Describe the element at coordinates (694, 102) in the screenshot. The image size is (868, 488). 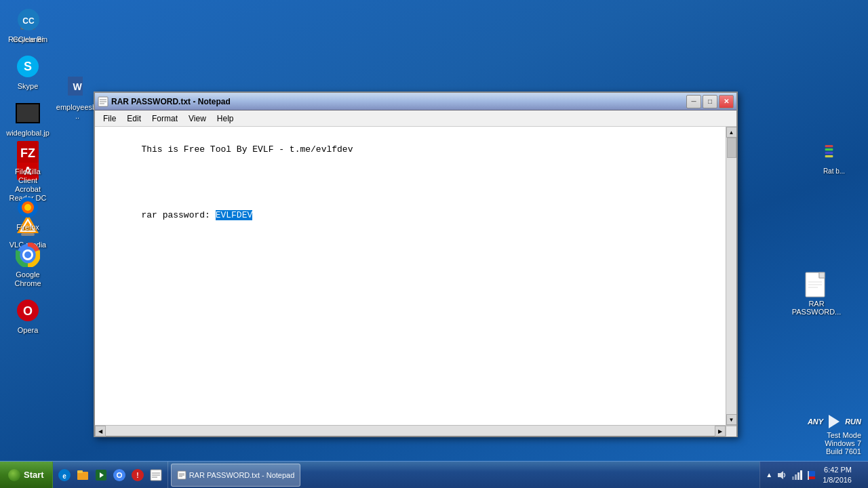
I see `minimize-button: ─` at that location.